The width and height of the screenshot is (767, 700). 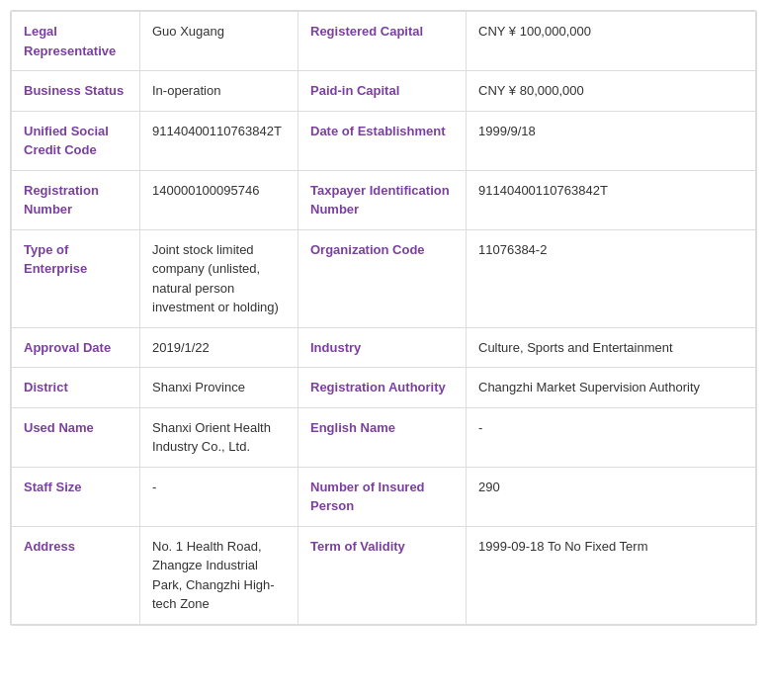 I want to click on table-row: District Shanxi Province Registration Au…, so click(x=384, y=388).